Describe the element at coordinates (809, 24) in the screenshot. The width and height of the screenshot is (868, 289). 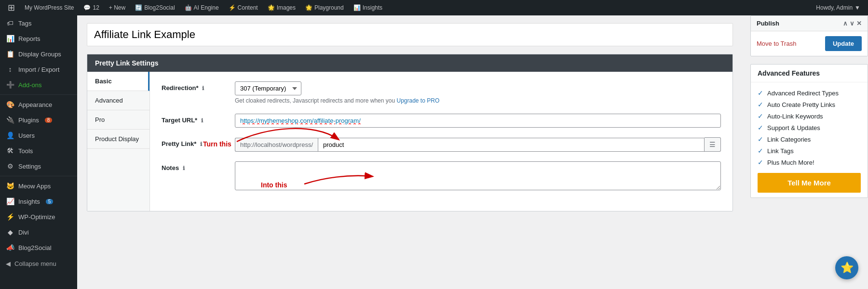
I see `publish-header: Publish ∧ ∨ ✕` at that location.